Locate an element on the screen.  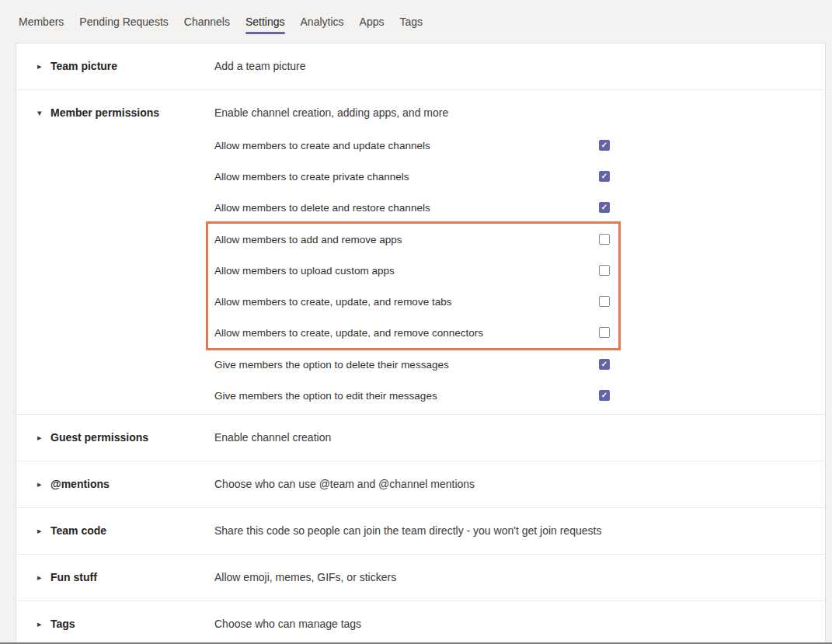
option-label: Allow members to delete and restore chan… is located at coordinates (322, 208).